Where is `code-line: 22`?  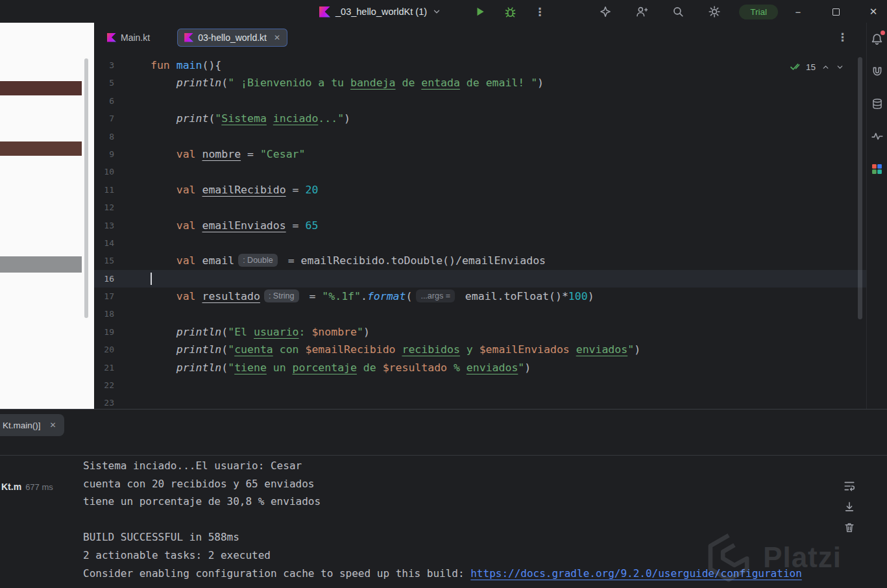 code-line: 22 is located at coordinates (480, 386).